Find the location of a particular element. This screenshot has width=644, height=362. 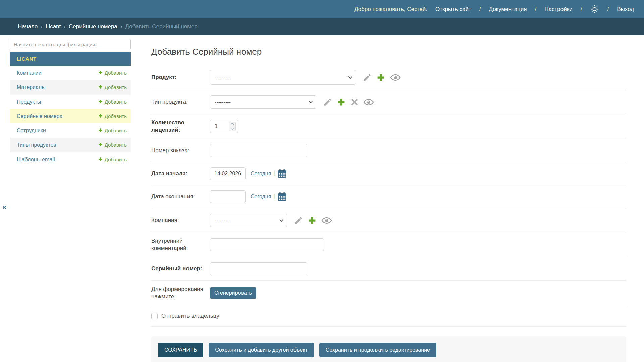

form-row-serial-number: Серийный номер: is located at coordinates (389, 269).